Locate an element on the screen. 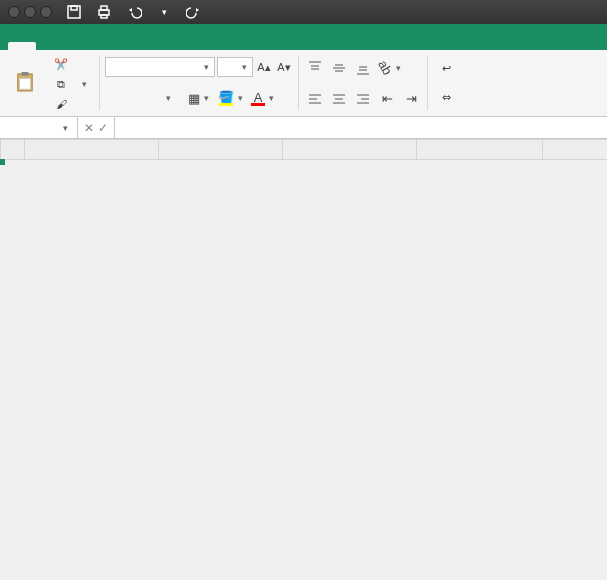  align-left-button is located at coordinates (315, 99).